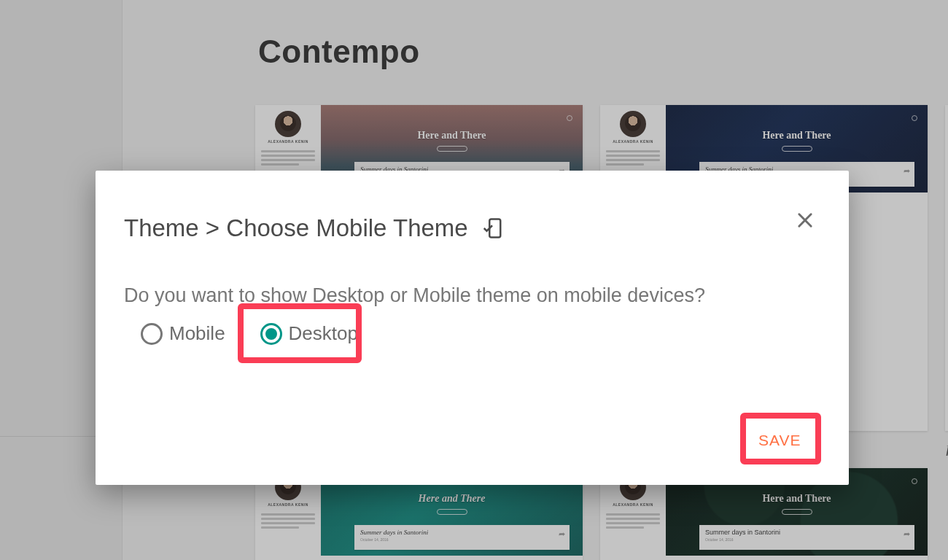 This screenshot has height=560, width=948. I want to click on close-button, so click(805, 220).